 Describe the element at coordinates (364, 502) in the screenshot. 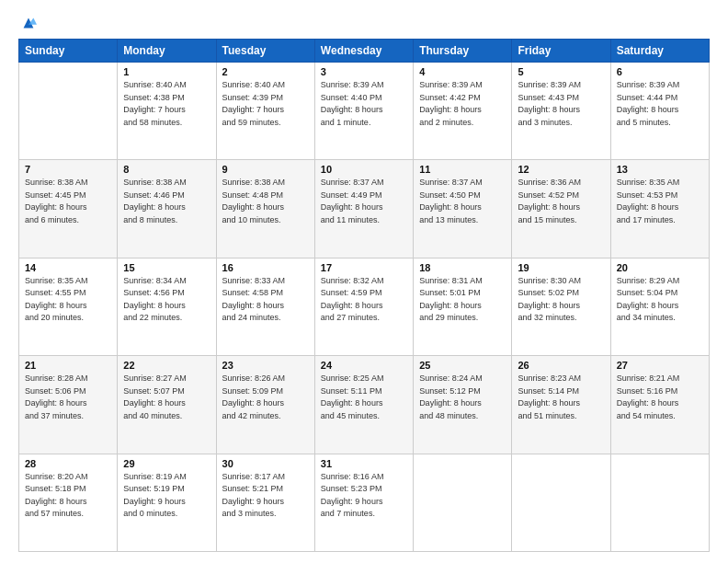

I see `calendar-cell: 31Sunrise: 8:16 AMSunset: 5:23 PMDayligh…` at that location.